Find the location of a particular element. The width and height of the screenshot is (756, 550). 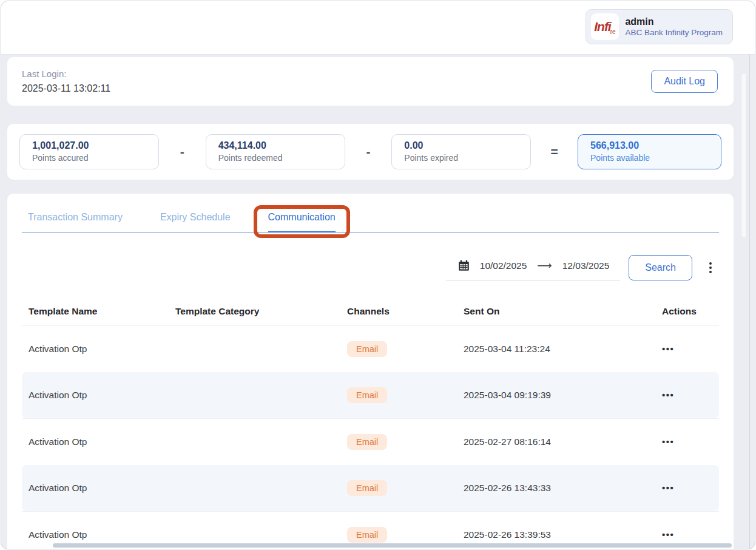

table-row: Activation Otp Email 2025-03-04 11:23:24… is located at coordinates (370, 348).